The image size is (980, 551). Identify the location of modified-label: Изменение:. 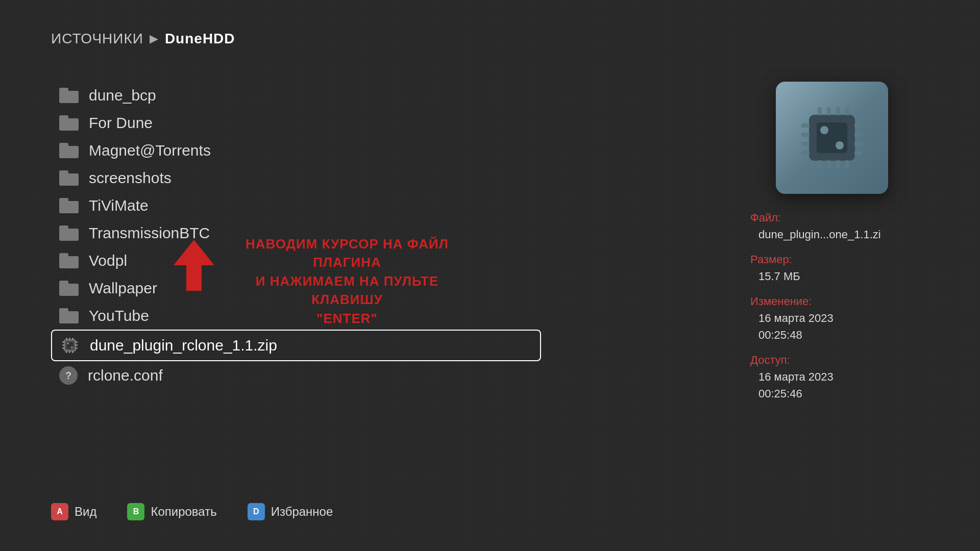
(840, 301).